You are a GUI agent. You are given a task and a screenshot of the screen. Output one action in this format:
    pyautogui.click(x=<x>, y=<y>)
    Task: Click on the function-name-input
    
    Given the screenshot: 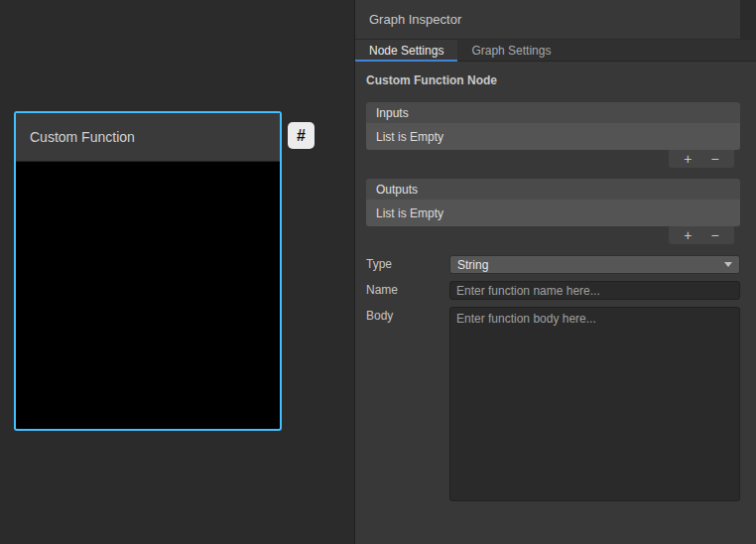 What is the action you would take?
    pyautogui.click(x=595, y=290)
    